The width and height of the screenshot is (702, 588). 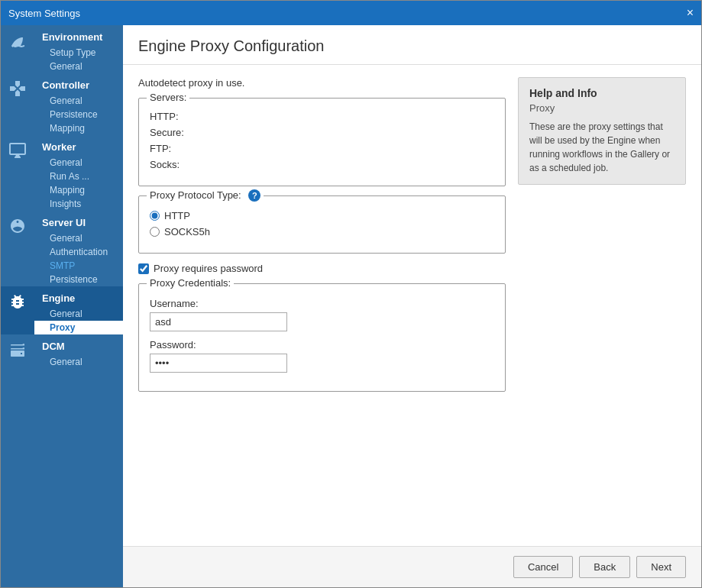 I want to click on window-title: System Settings, so click(x=44, y=14).